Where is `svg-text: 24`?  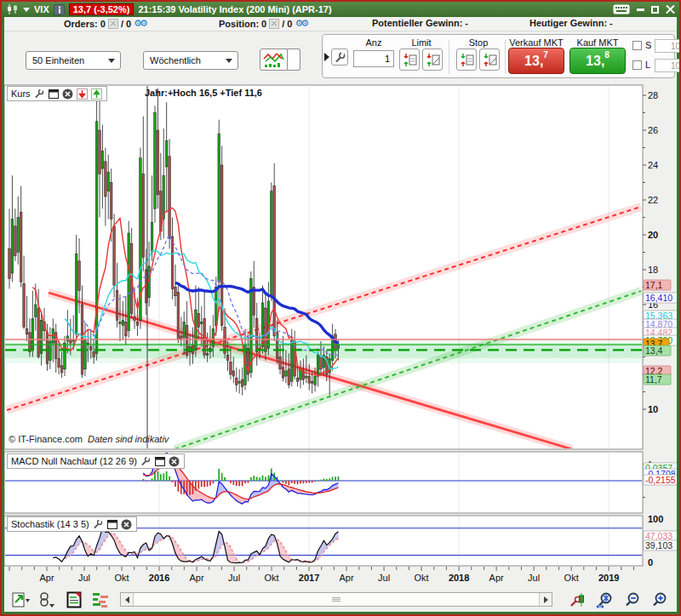 svg-text: 24 is located at coordinates (653, 165).